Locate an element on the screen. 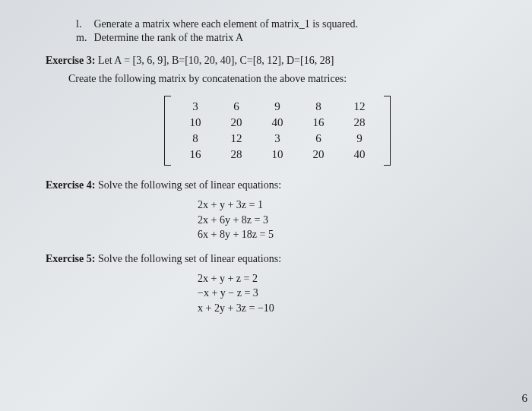 This screenshot has width=532, height=411. exercise-4-equations: 2x + y + 3z = 1 2x + 6y + 8z = 3 6x + 8y… is located at coordinates (353, 220).